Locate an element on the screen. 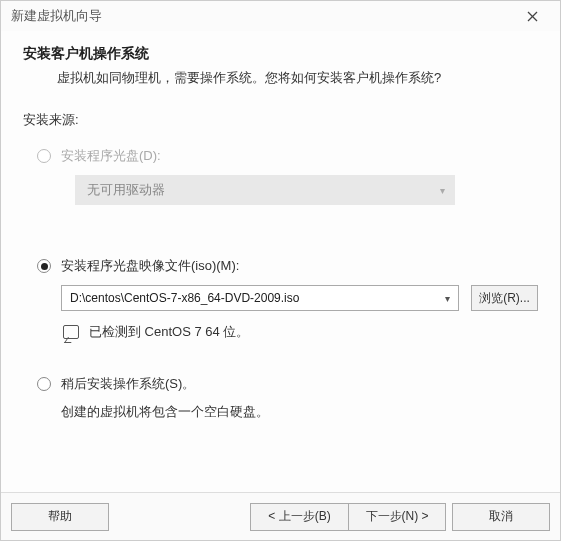  option-label: 安装程序光盘映像文件(iso)(M): is located at coordinates (150, 266).